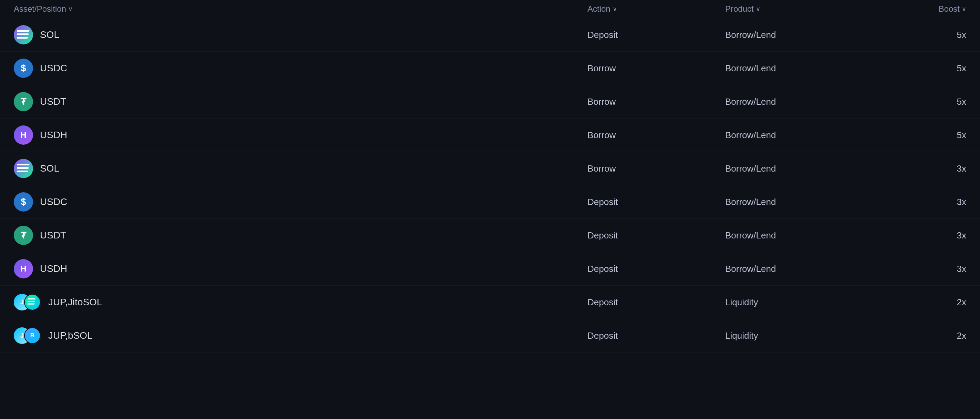 The image size is (980, 419). Describe the element at coordinates (490, 269) in the screenshot. I see `table-row: H USDH Deposit Borrow/Lend 3x` at that location.